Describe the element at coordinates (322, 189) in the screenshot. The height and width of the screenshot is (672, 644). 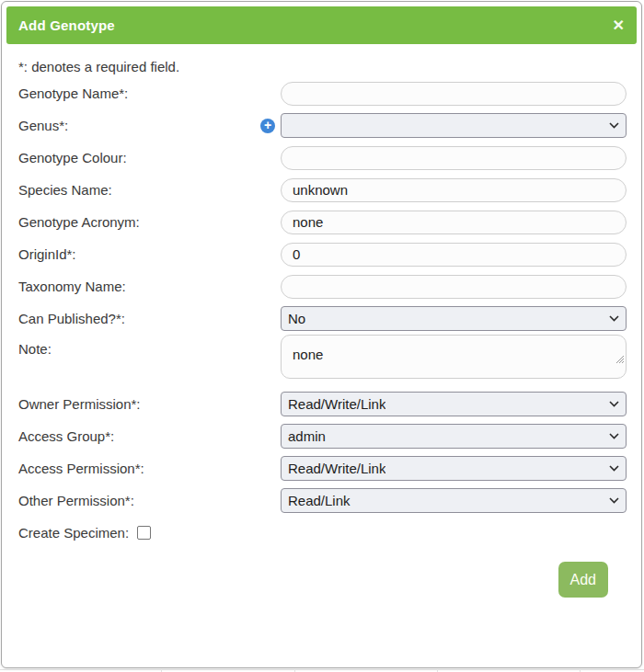
I see `form-row-species-name: Species Name:` at that location.